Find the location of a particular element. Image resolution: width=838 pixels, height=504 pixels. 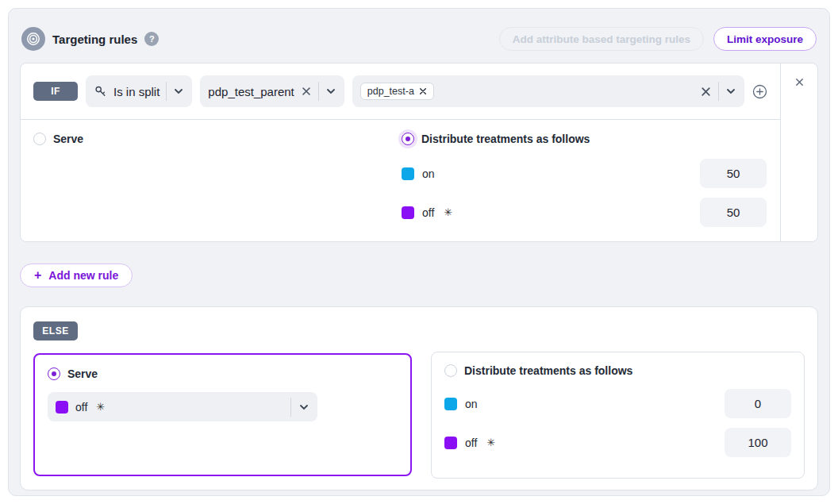

else-treatment-select: off ✳ is located at coordinates (183, 406).